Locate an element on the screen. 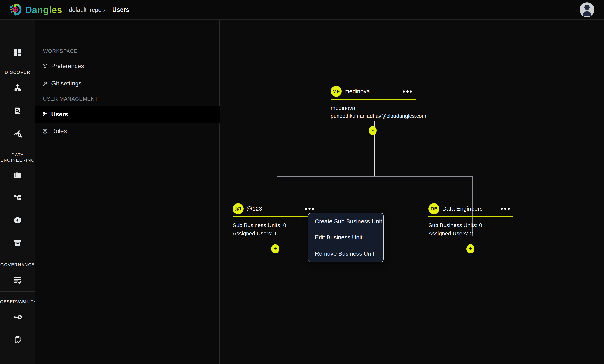 The width and height of the screenshot is (604, 364). business-unit-context-menu: Create Sub Business Unit Edit Business U… is located at coordinates (346, 238).